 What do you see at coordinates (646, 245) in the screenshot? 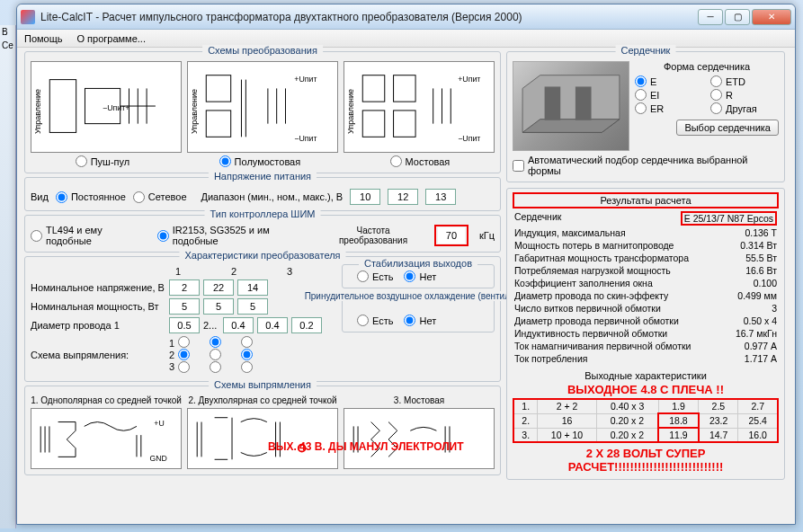
I see `result-row: Мощность потерь в магнитопроводе0.314 Вт` at bounding box center [646, 245].